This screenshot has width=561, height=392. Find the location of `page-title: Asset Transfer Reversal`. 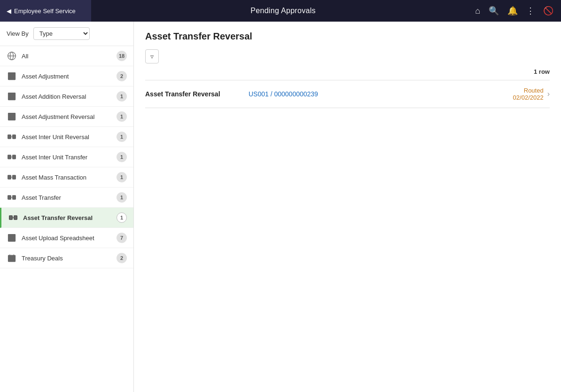

page-title: Asset Transfer Reversal is located at coordinates (348, 37).